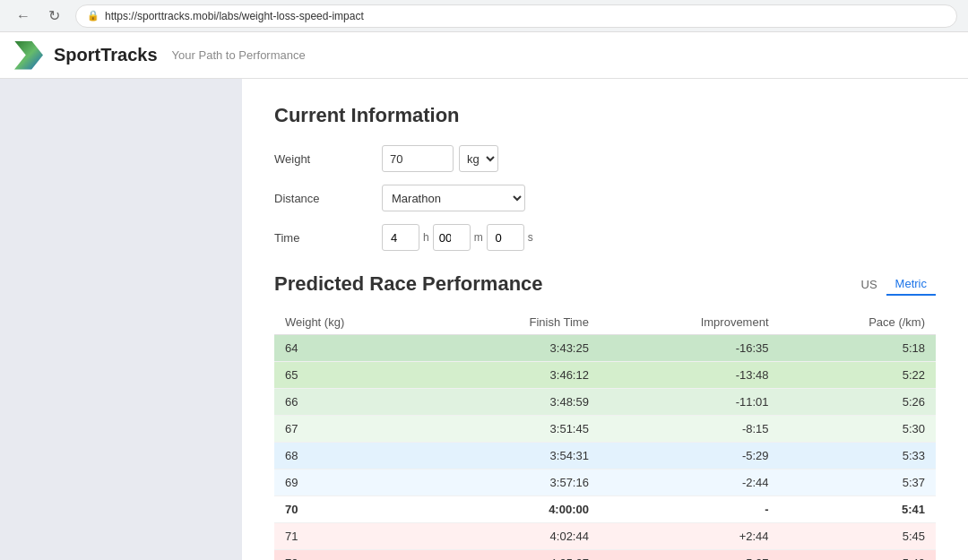 The image size is (968, 560). I want to click on reload-button: ↻, so click(54, 16).